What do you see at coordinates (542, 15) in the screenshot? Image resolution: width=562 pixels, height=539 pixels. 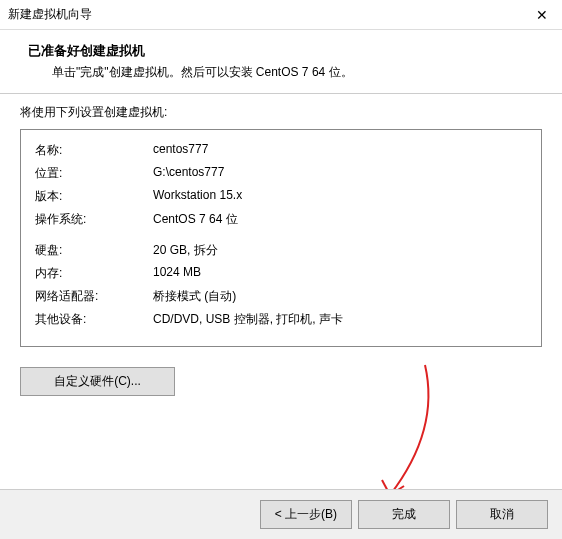 I see `close-icon: ✕` at bounding box center [542, 15].